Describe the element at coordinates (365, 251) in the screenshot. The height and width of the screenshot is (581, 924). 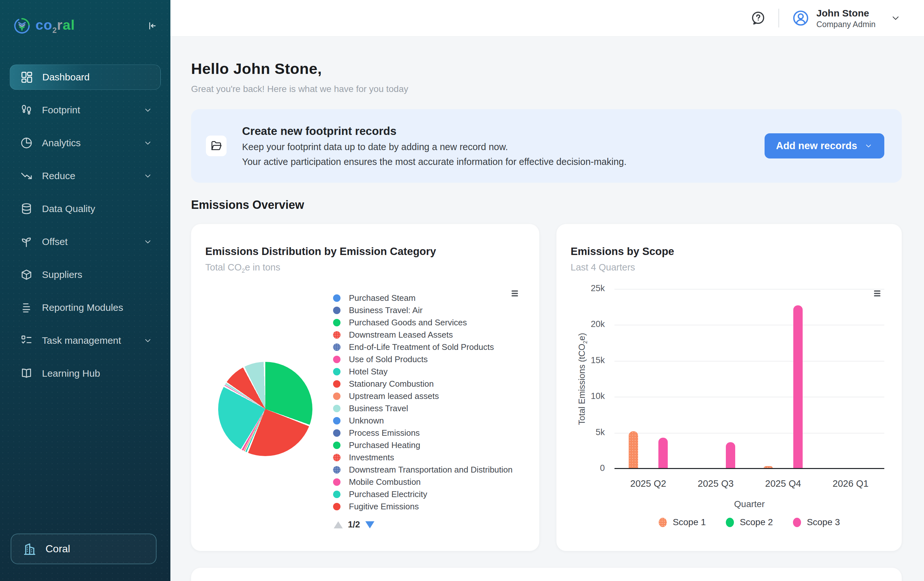
I see `pie-card-title: Emissions Distribution by Emission Categ…` at that location.